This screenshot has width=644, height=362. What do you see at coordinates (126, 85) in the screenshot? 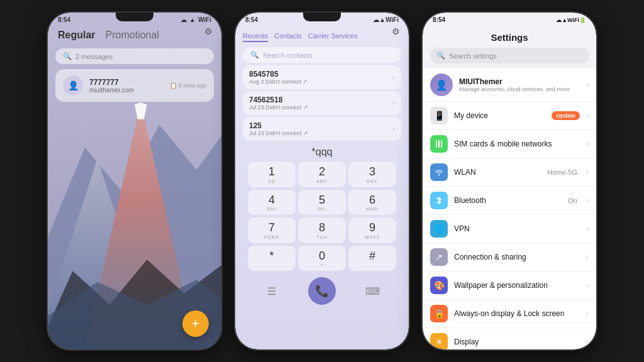
I see `msg-info-1: 7777777 miuithemer.com` at bounding box center [126, 85].